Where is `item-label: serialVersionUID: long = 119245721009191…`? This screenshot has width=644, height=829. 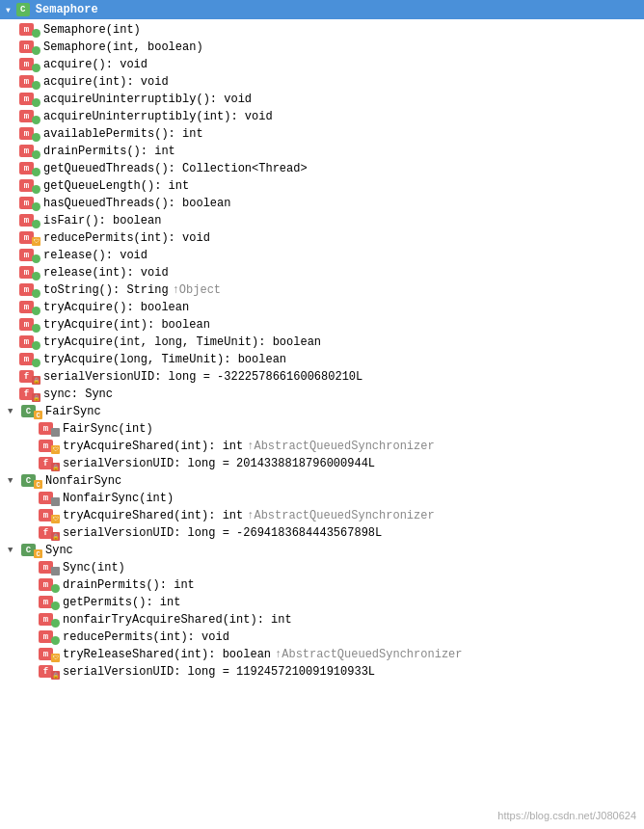 item-label: serialVersionUID: long = 119245721009191… is located at coordinates (219, 672).